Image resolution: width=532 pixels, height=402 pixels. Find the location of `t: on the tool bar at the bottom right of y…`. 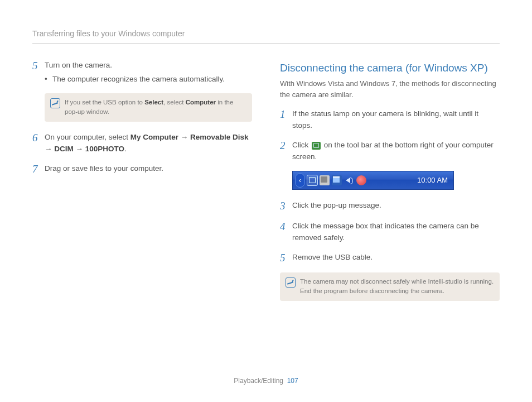

t: on the tool bar at the bottom right of y… is located at coordinates (393, 151).